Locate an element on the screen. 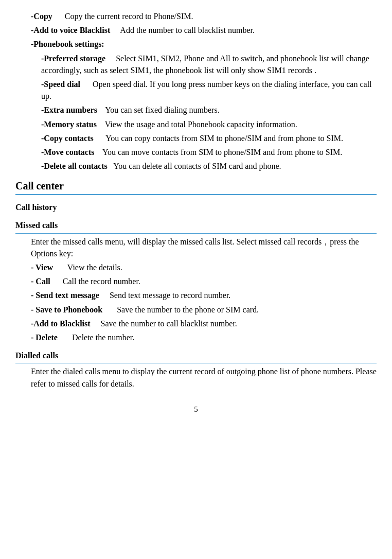 Image resolution: width=392 pixels, height=559 pixels. delete-all-contacts-line: -Delete all contacts You can delete all … is located at coordinates (196, 166).